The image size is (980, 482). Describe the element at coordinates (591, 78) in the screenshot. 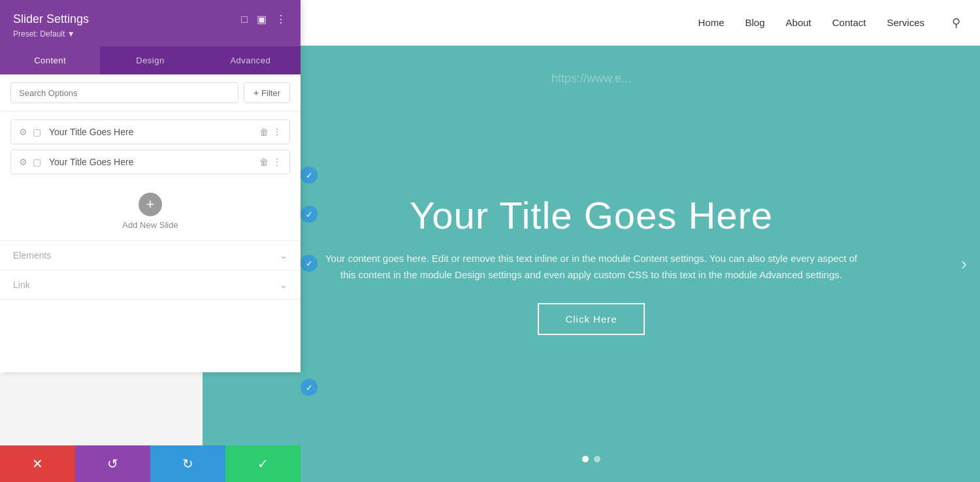

I see `slider-url-watermark: https://www.e...` at that location.